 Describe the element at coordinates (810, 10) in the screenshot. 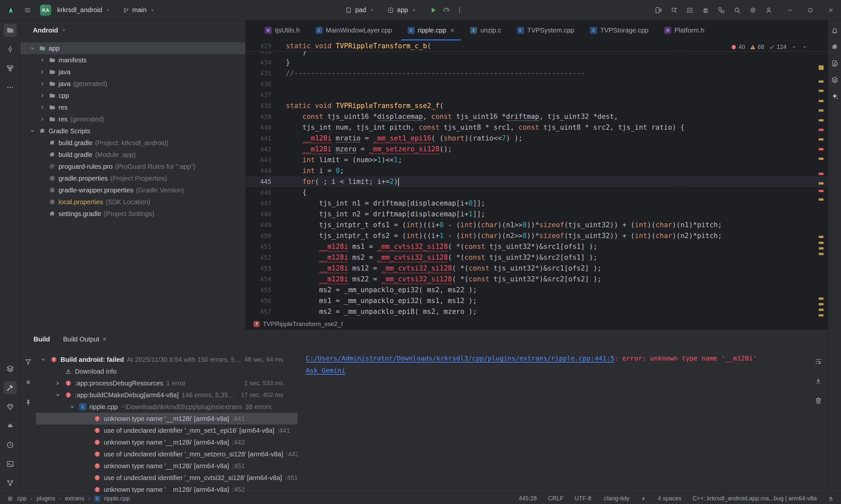

I see `maximize-button` at that location.